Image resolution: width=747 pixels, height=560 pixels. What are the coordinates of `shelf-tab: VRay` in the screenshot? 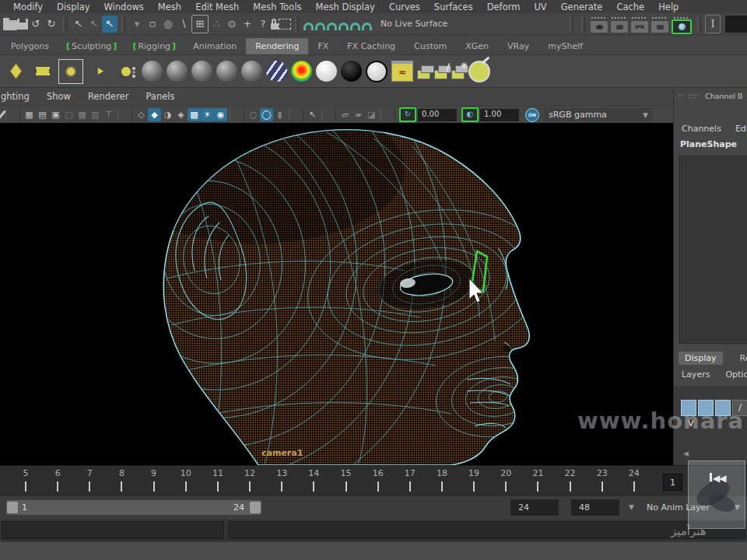 It's located at (518, 47).